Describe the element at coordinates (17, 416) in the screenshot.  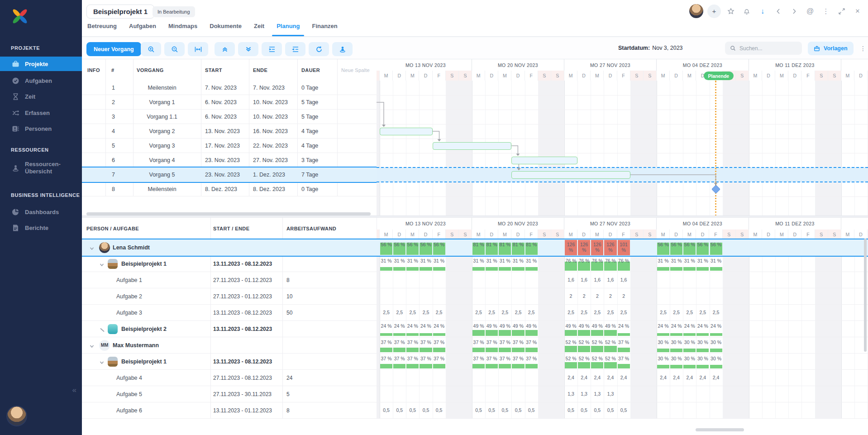
I see `sidebar-user-avatar` at that location.